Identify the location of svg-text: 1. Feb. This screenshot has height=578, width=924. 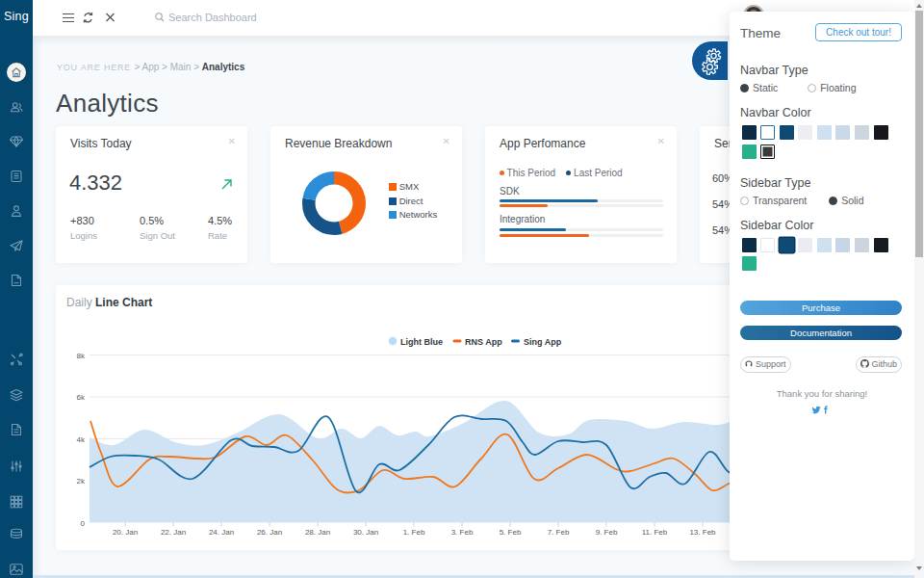
(414, 532).